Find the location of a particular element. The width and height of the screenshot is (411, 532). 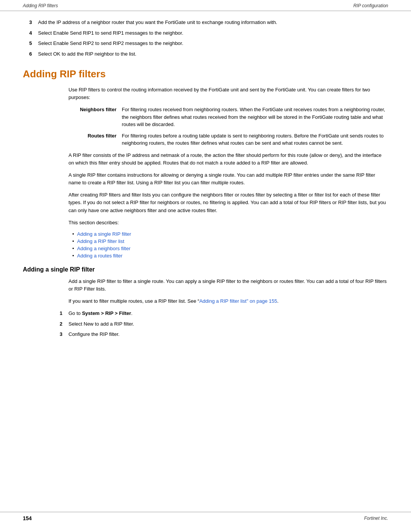

step-3-text: Add the IP address of a neighbor router … is located at coordinates (213, 22).